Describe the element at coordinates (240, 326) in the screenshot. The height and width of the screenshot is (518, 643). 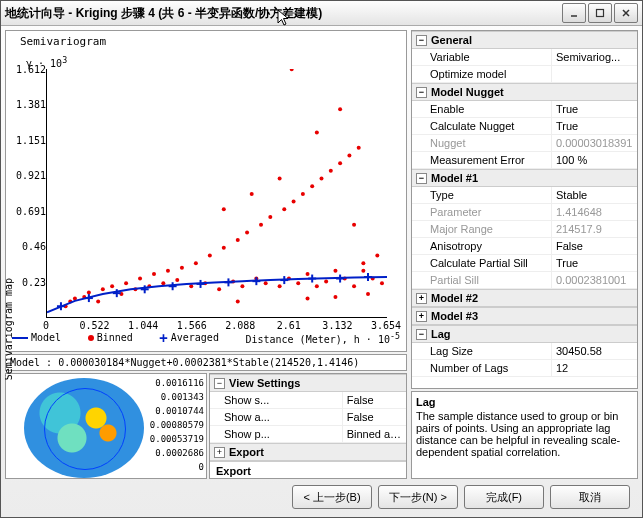
I see `x-tick: 2.088` at that location.